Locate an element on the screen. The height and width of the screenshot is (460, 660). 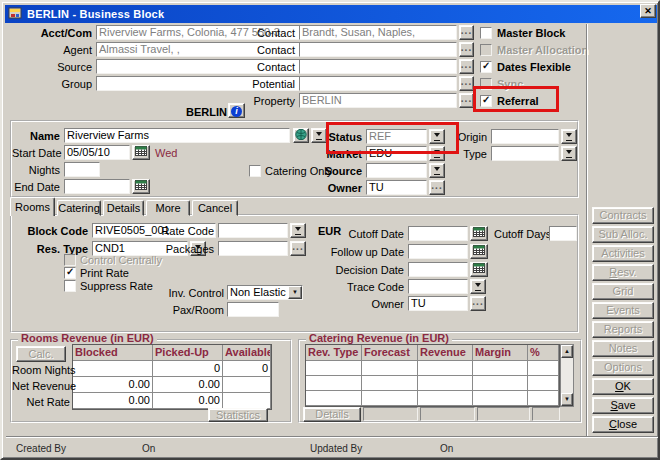
contact-2-lookup-button: ... is located at coordinates (466, 50).